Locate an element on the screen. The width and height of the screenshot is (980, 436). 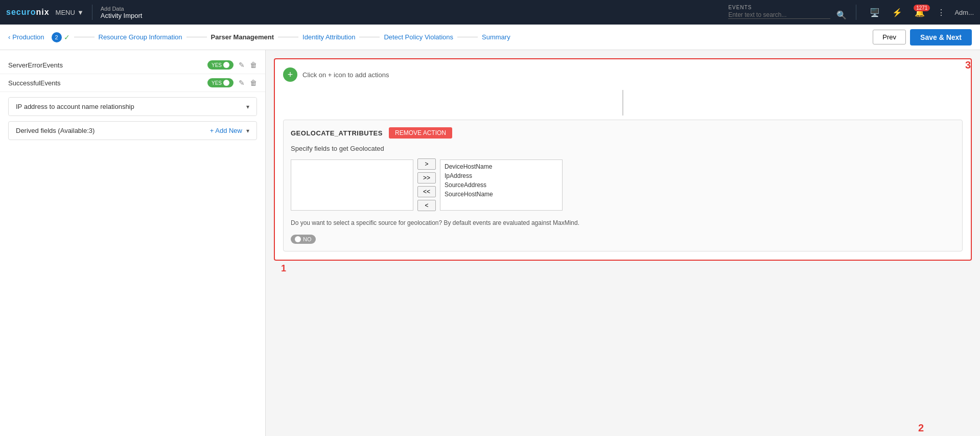
derived-chevron-icon: ▾ is located at coordinates (248, 131).